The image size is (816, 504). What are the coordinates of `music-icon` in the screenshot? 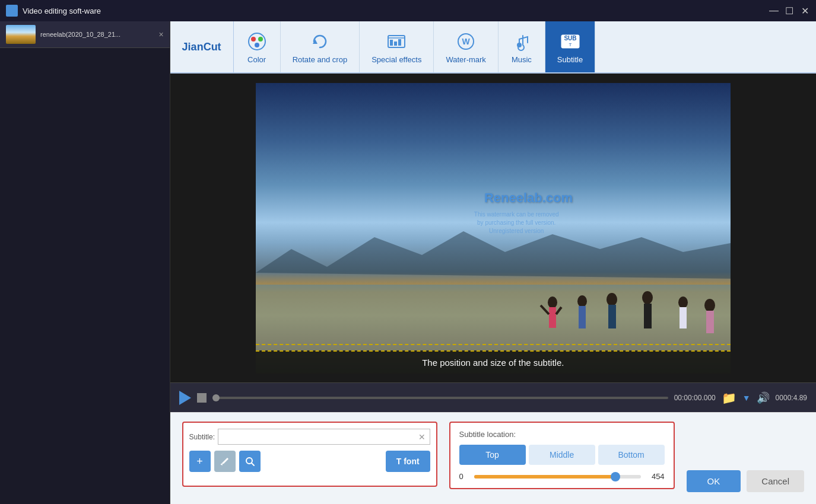 It's located at (522, 42).